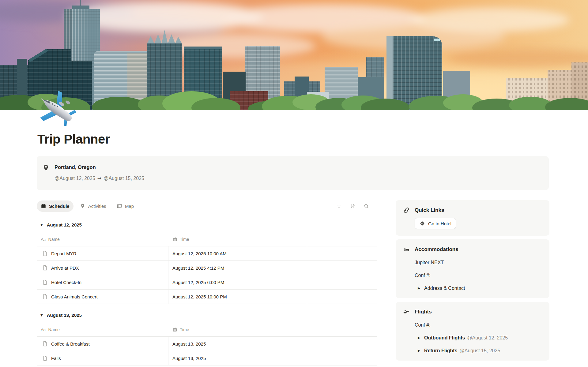 The width and height of the screenshot is (588, 367). I want to click on flights-card: Flights Conf #: ▶ Outbound Flights@Augus…, so click(473, 331).